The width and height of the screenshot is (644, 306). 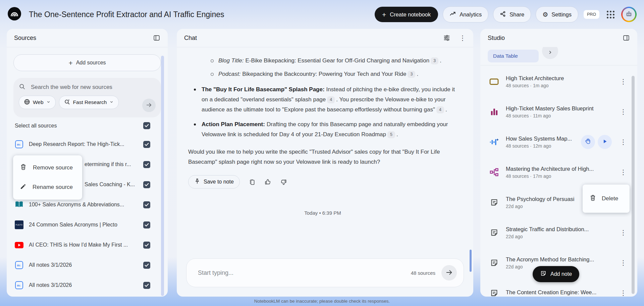 I want to click on chat-settings-tune-icon, so click(x=447, y=38).